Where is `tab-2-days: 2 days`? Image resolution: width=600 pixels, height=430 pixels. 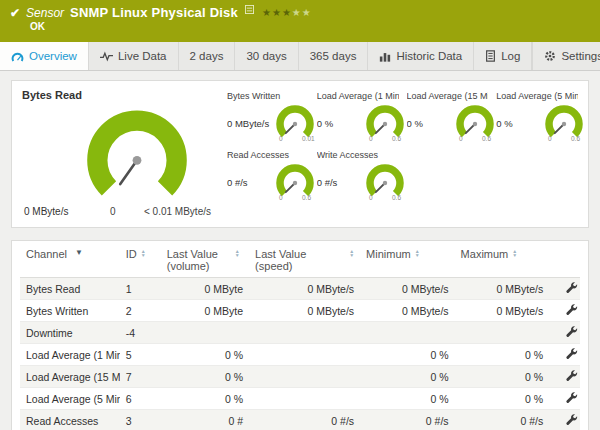 tab-2-days: 2 days is located at coordinates (208, 56).